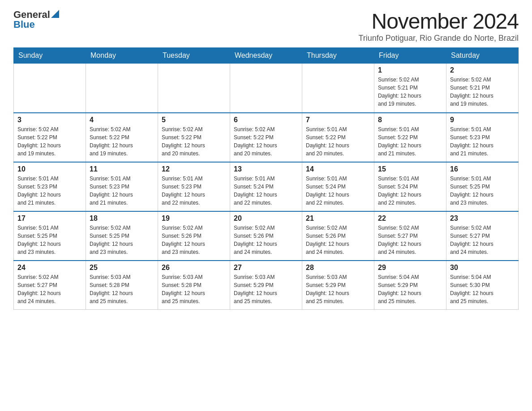 The width and height of the screenshot is (532, 411). Describe the element at coordinates (194, 268) in the screenshot. I see `day-number: 26` at that location.